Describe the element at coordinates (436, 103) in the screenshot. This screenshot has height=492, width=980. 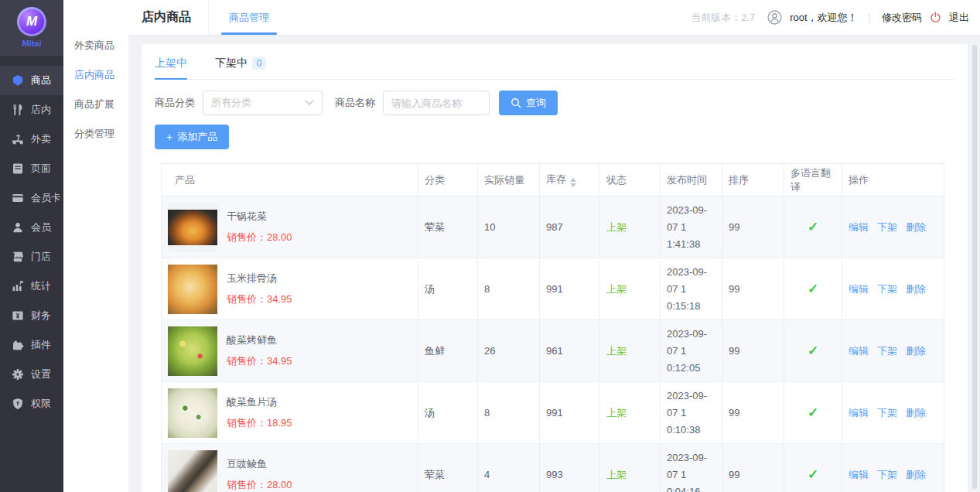
I see `product-name-input` at that location.